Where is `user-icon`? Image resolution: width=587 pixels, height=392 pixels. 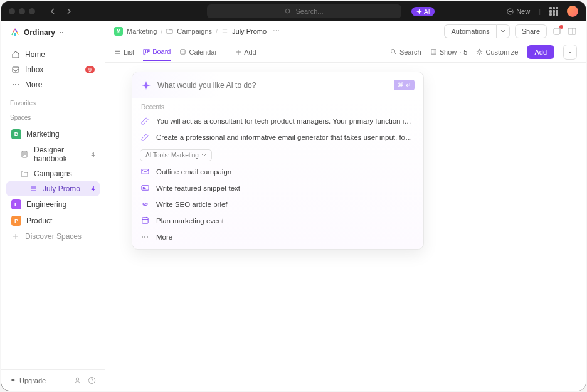
user-icon is located at coordinates (78, 380).